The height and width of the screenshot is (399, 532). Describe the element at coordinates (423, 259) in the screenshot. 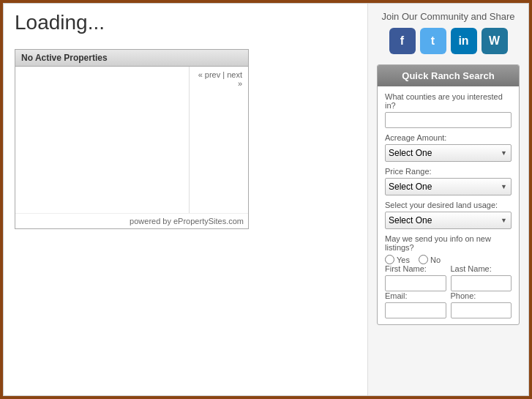

I see `no-radio` at that location.